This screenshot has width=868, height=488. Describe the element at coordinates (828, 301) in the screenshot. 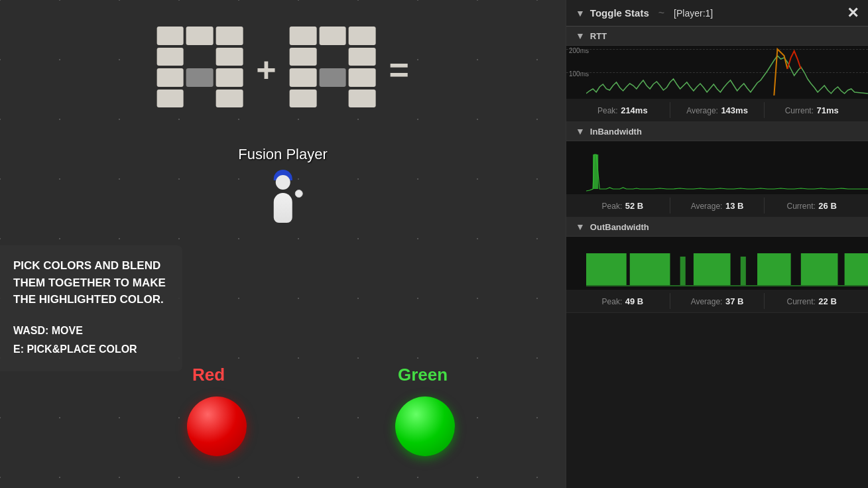

I see `outbw-current-value: 22 B` at that location.